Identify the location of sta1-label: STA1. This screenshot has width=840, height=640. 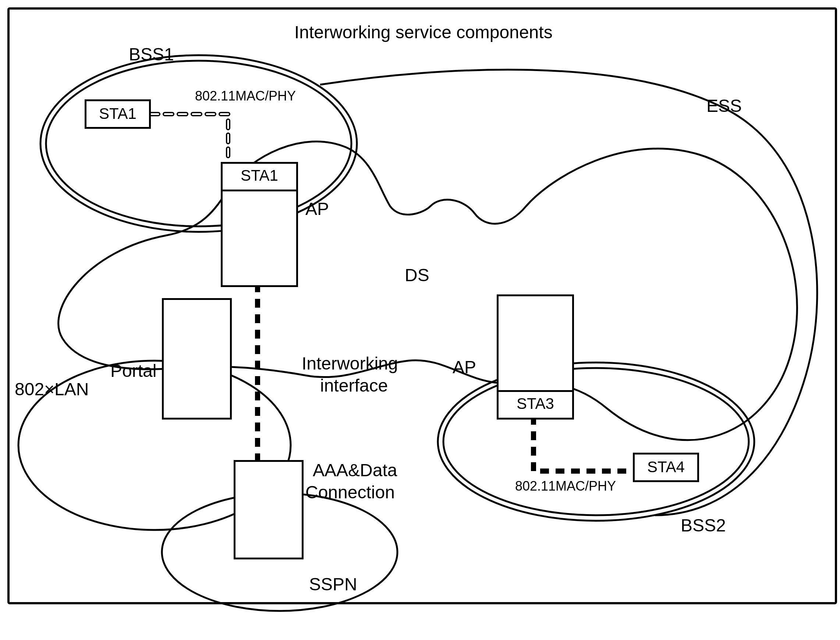
(118, 112).